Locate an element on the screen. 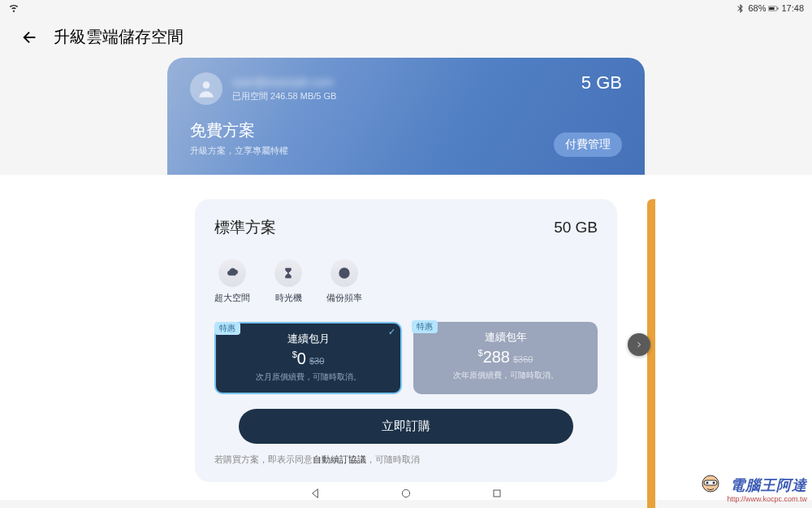  user-name: user@example.com is located at coordinates (284, 82).